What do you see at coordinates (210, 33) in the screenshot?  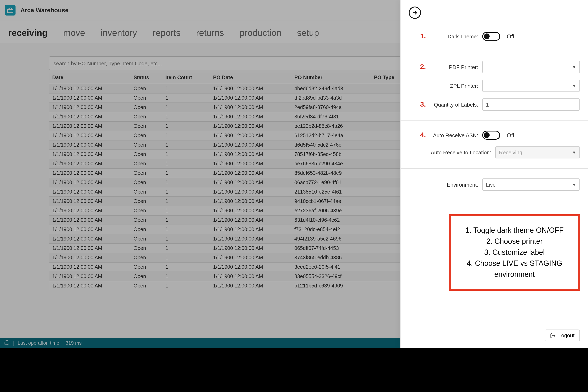 I see `nav-item-returns: returns` at bounding box center [210, 33].